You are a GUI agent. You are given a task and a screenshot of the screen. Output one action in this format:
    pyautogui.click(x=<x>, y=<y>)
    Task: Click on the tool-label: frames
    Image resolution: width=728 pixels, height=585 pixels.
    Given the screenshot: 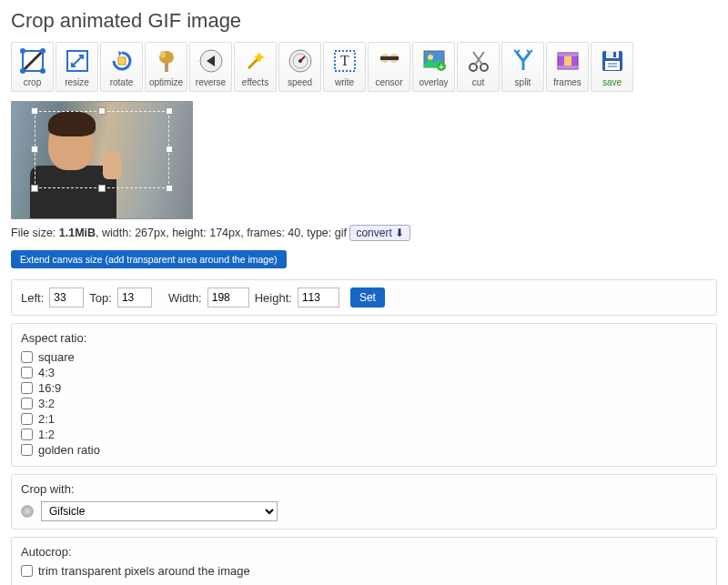 What is the action you would take?
    pyautogui.click(x=568, y=82)
    